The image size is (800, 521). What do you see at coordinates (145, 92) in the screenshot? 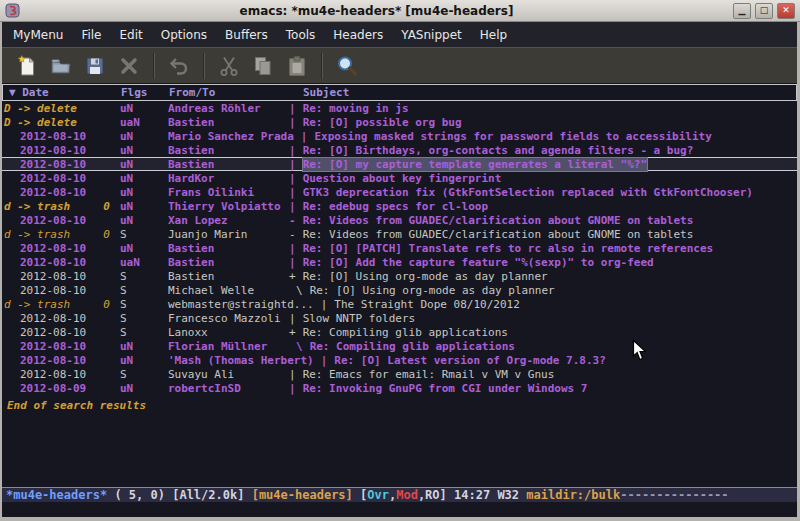
I see `column-header-flags: Flgs` at bounding box center [145, 92].